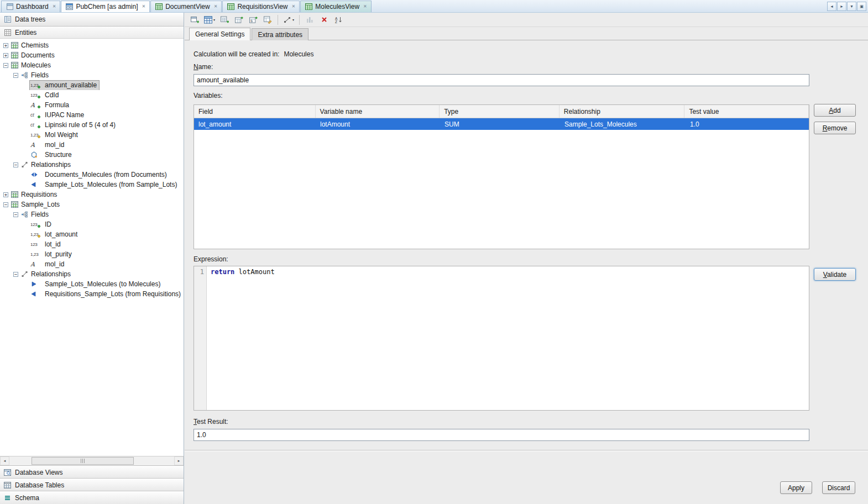 The width and height of the screenshot is (868, 504). I want to click on tree-item-label: Requisitions_Sample_Lots (from Requisiti…, so click(113, 294).